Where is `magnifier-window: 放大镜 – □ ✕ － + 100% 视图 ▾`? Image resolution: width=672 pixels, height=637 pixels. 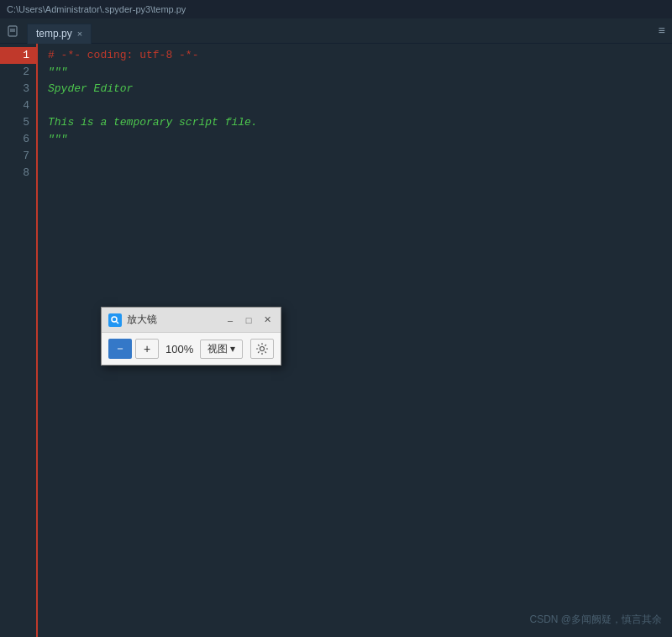 magnifier-window: 放大镜 – □ ✕ － + 100% 视图 ▾ is located at coordinates (192, 336).